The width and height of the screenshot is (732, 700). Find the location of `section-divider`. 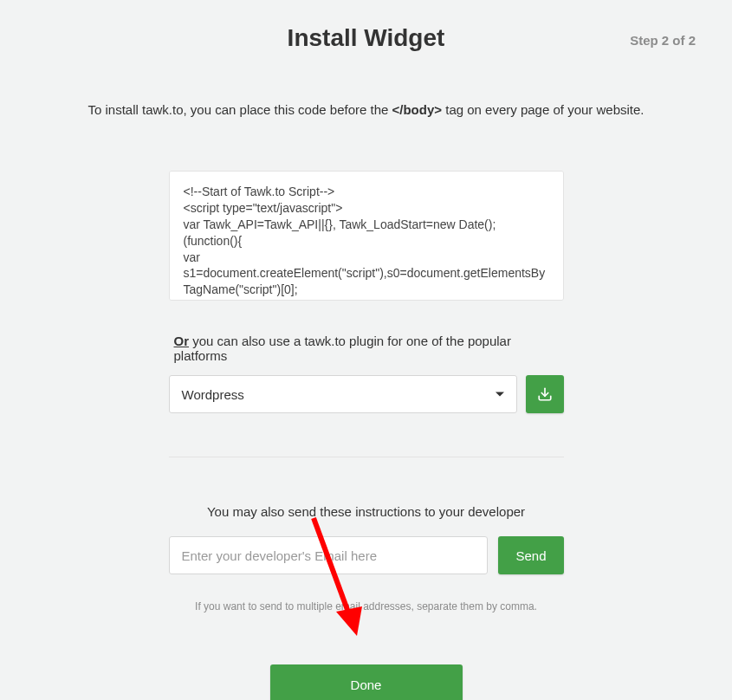

section-divider is located at coordinates (366, 457).